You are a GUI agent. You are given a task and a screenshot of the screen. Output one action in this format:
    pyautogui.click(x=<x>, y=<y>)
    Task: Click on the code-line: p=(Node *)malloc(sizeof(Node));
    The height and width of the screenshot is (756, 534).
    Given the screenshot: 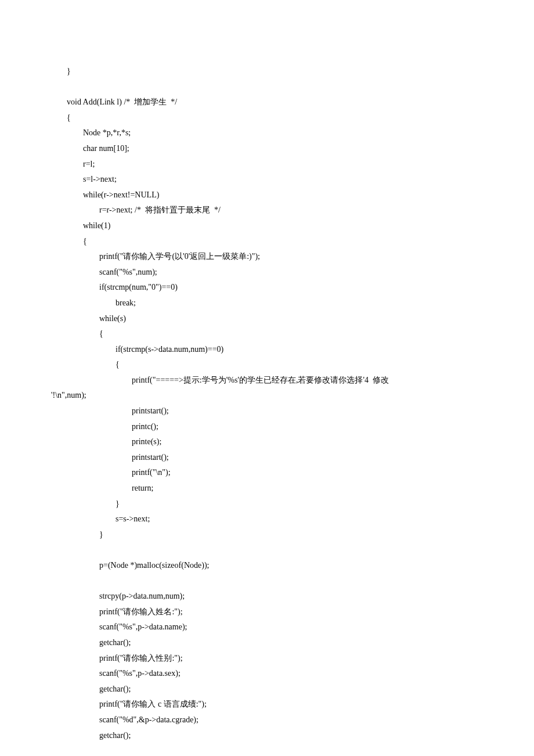 What is the action you would take?
    pyautogui.click(x=267, y=566)
    